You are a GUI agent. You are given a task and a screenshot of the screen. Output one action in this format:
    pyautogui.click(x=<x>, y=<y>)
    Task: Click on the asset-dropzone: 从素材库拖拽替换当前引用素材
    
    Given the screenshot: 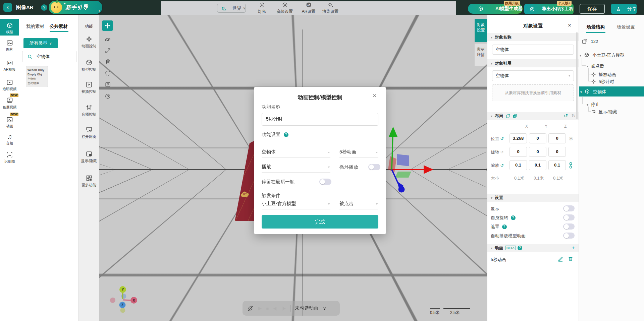 What is the action you would take?
    pyautogui.click(x=533, y=93)
    